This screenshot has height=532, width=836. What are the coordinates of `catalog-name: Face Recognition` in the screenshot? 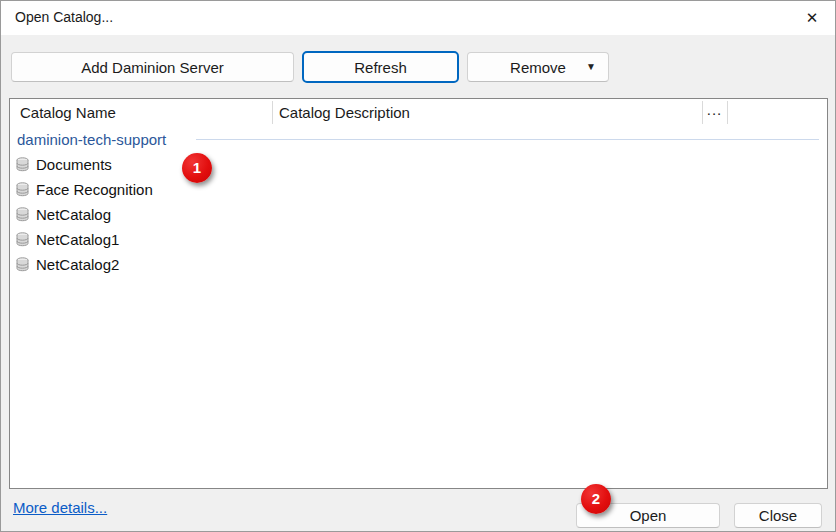 It's located at (94, 190).